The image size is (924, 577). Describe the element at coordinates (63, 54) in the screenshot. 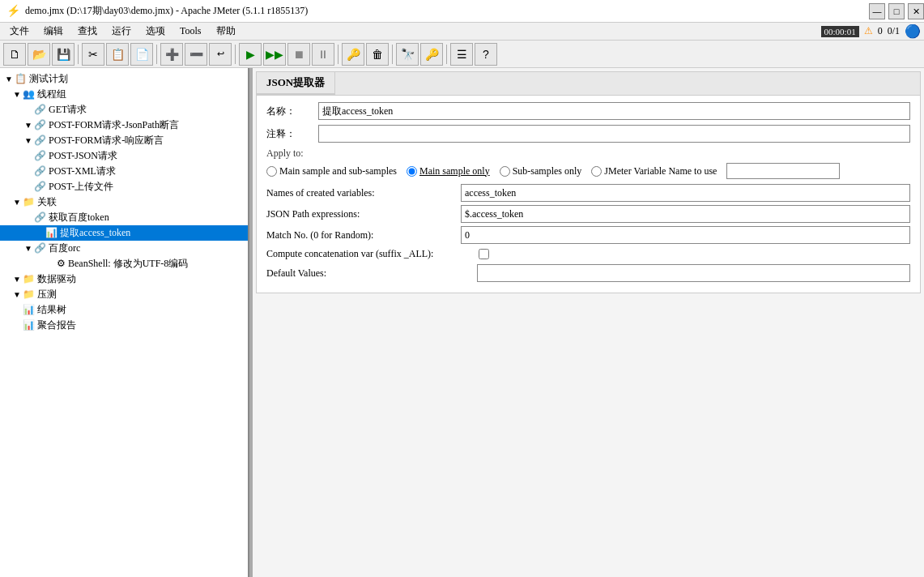

I see `save-button: 💾` at that location.